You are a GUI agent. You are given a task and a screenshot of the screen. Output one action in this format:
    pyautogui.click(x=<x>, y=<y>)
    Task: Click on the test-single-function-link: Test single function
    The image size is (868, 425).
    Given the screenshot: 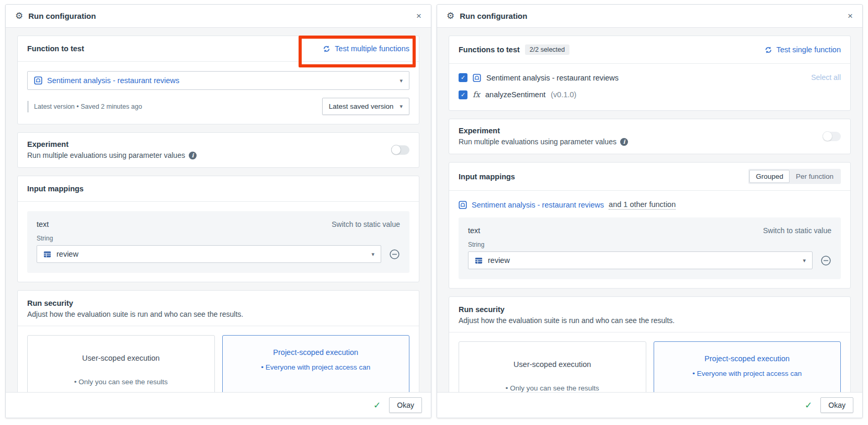 What is the action you would take?
    pyautogui.click(x=803, y=50)
    